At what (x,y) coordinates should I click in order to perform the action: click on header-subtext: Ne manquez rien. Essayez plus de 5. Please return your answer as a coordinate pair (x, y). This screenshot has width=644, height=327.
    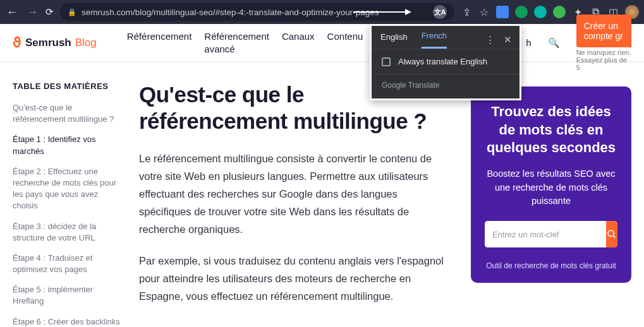
    Looking at the image, I should click on (604, 60).